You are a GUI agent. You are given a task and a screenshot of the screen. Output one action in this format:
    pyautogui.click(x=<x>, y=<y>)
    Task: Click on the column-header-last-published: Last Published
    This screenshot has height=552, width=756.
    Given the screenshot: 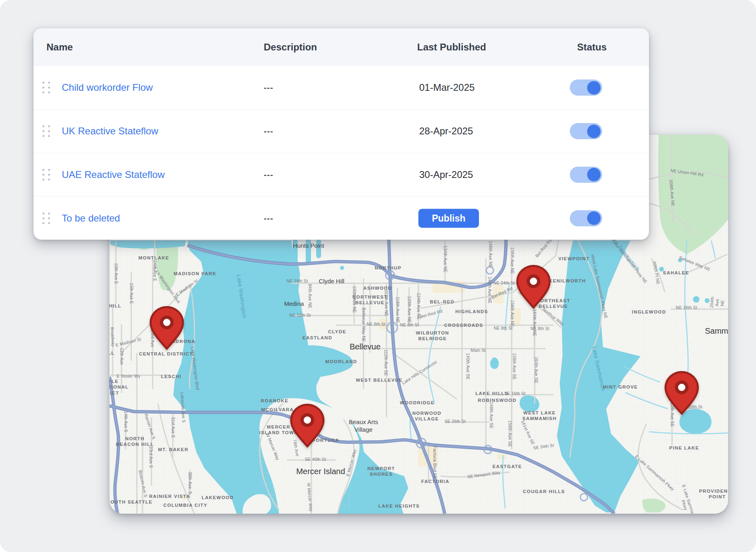 What is the action you would take?
    pyautogui.click(x=452, y=47)
    